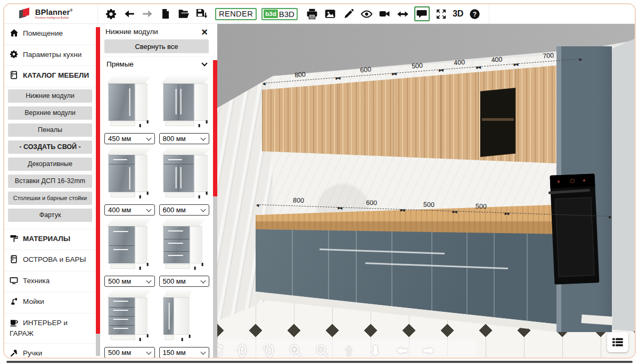 This screenshot has height=364, width=639. I want to click on undo-arrow-icon, so click(129, 14).